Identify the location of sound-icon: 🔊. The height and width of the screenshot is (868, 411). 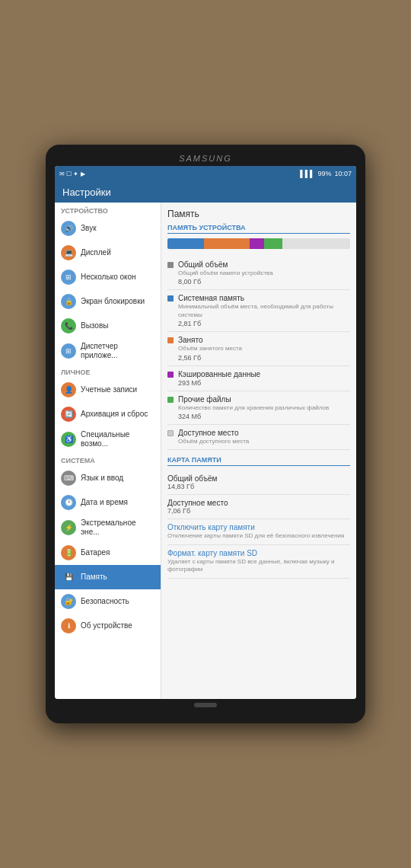
(68, 228).